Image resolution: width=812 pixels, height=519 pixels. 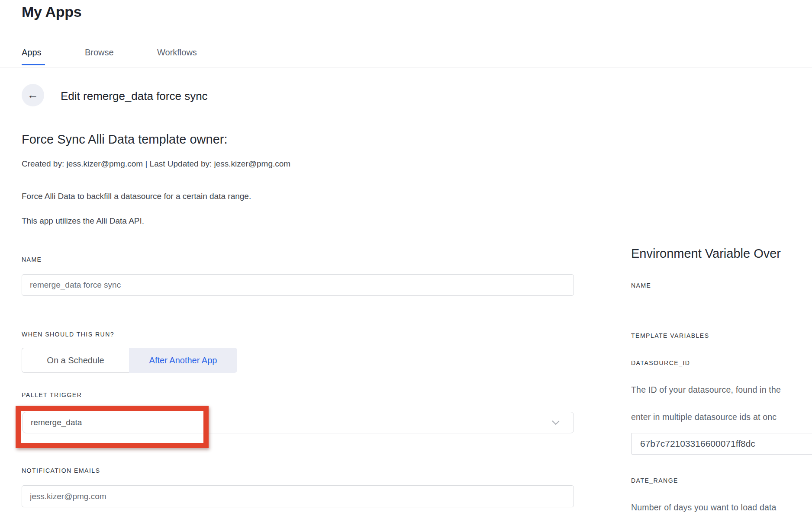 What do you see at coordinates (136, 196) in the screenshot?
I see `app-description-line-1: Force Alli Data to backfill a datasource…` at bounding box center [136, 196].